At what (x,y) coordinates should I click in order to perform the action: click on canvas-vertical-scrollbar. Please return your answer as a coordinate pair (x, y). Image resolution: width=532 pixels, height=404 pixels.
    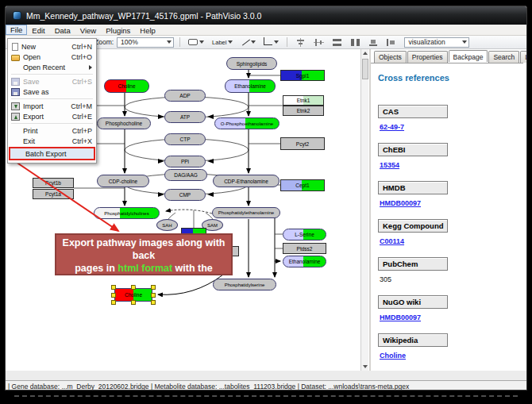
    Looking at the image, I should click on (364, 210).